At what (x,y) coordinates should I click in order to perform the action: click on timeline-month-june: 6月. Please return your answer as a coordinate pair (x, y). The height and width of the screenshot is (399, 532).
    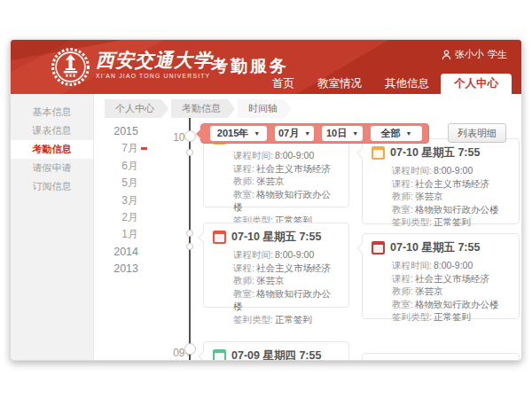
    Looking at the image, I should click on (116, 167).